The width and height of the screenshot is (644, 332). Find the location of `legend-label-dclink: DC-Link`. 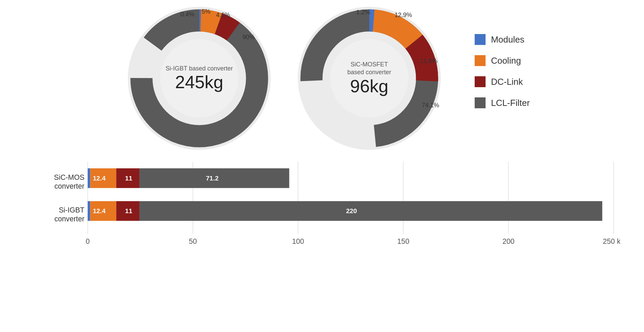

legend-label-dclink: DC-Link is located at coordinates (507, 82).